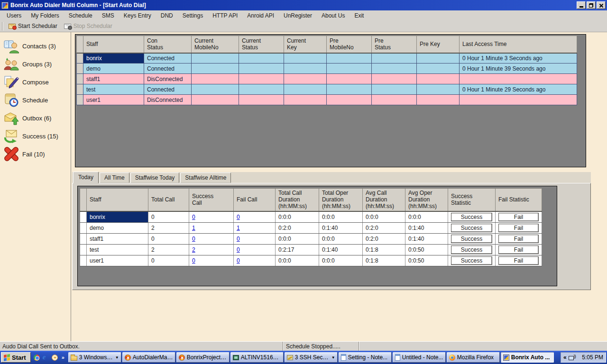  What do you see at coordinates (297, 249) in the screenshot?
I see `stats-cell-total-call-dur: 0:2:17` at bounding box center [297, 249].